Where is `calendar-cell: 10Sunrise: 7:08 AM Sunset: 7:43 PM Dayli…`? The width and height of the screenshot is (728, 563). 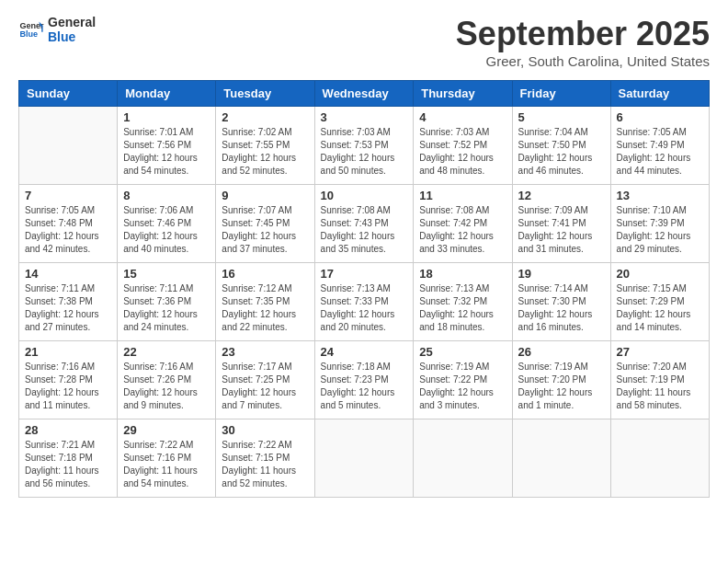
calendar-cell: 10Sunrise: 7:08 AM Sunset: 7:43 PM Dayli… is located at coordinates (364, 224).